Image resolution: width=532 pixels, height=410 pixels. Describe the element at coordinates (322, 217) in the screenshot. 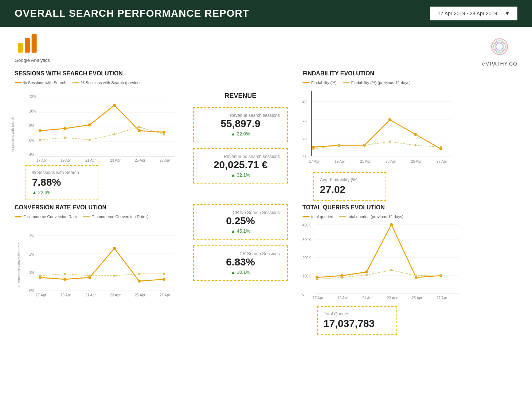

I see `total-queries-legend-label-1: total queries` at that location.